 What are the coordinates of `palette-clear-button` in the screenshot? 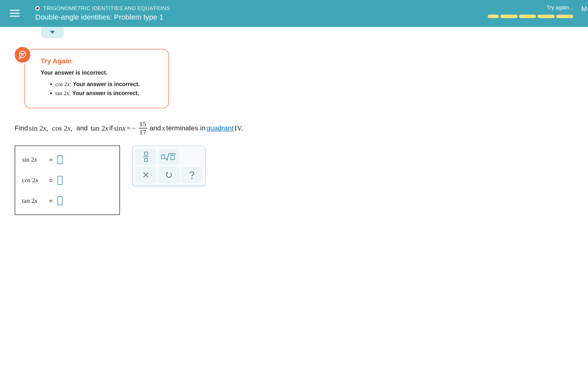 It's located at (146, 175).